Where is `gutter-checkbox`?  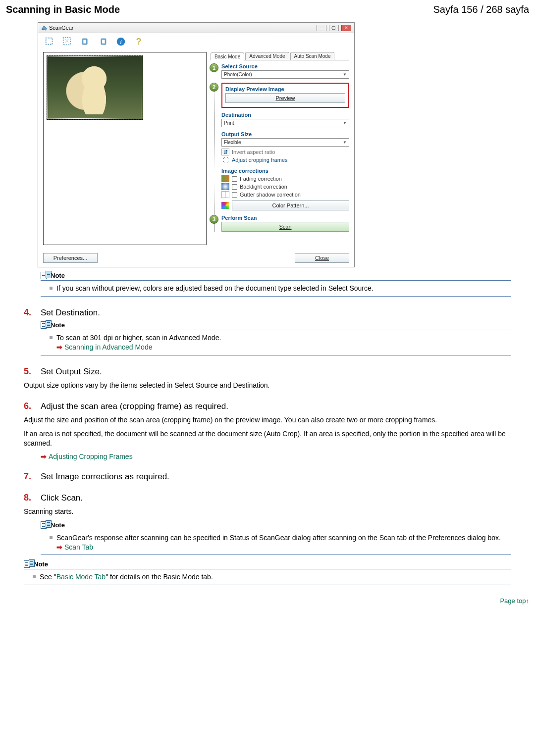 gutter-checkbox is located at coordinates (235, 195).